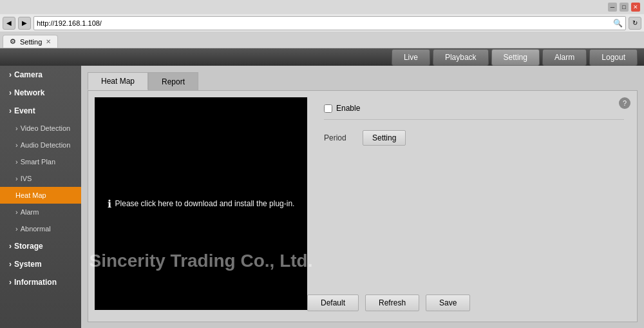  What do you see at coordinates (30, 212) in the screenshot?
I see `sidebar-label-alarm: Alarm` at bounding box center [30, 212].